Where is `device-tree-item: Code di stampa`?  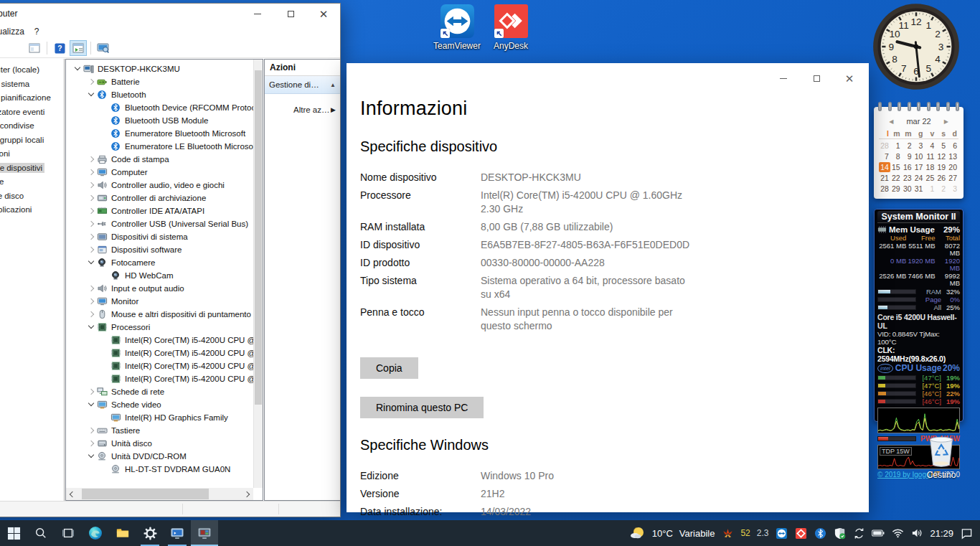
device-tree-item: Code di stampa is located at coordinates (159, 159).